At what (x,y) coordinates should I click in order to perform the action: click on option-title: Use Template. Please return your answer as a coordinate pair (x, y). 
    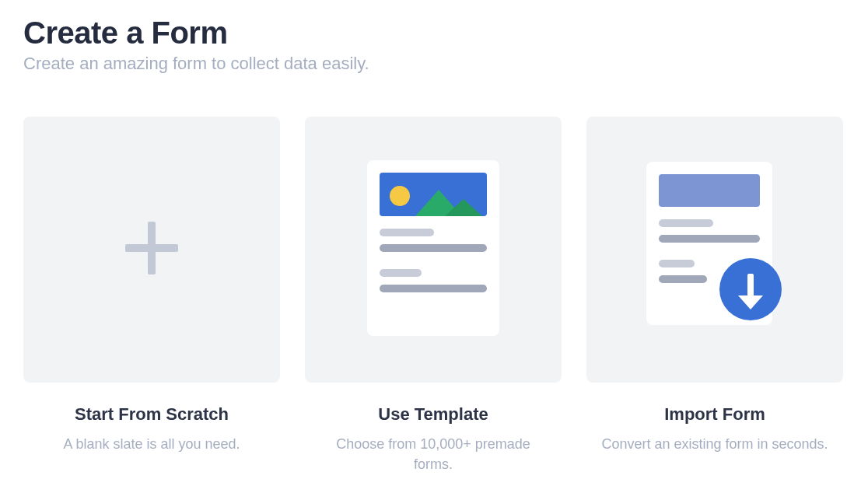
    Looking at the image, I should click on (432, 414).